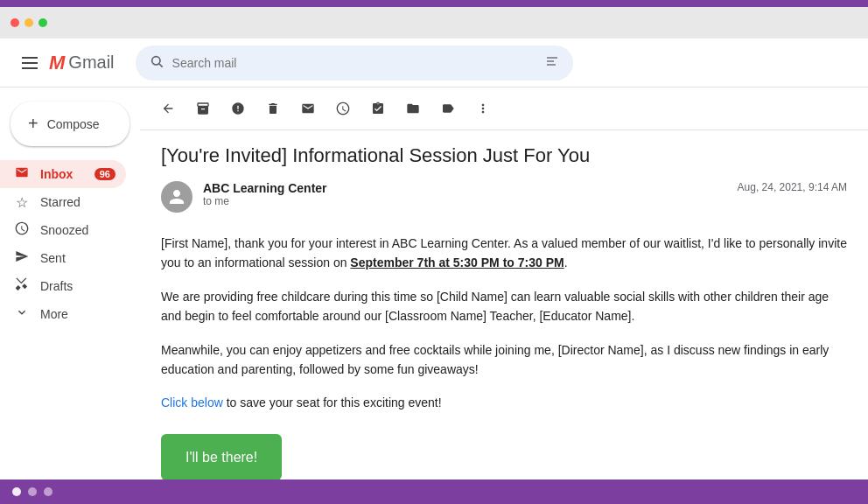 This screenshot has width=868, height=504. Describe the element at coordinates (378, 108) in the screenshot. I see `task-button` at that location.